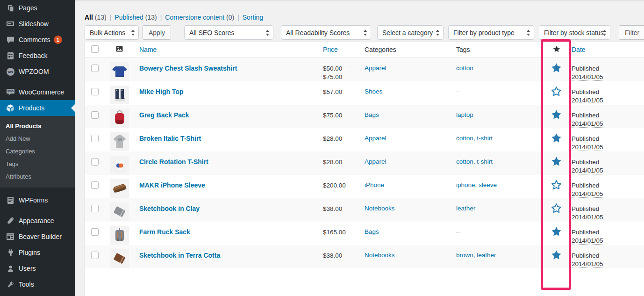 This screenshot has height=296, width=644. Describe the element at coordinates (37, 200) in the screenshot. I see `sidebar-item-wpforms: WPForms` at that location.